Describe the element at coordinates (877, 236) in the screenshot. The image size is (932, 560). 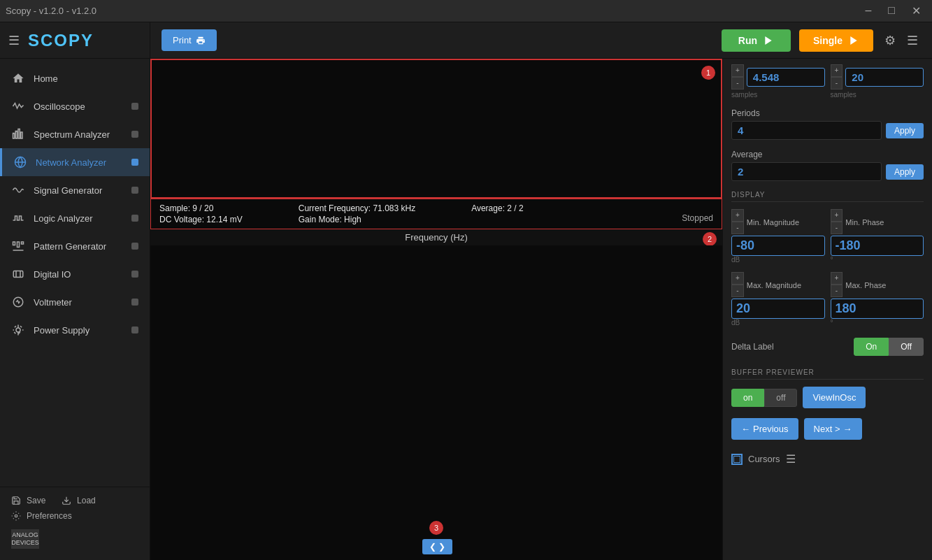
I see `min-phase-col: + - Min. Phase -180 °` at that location.